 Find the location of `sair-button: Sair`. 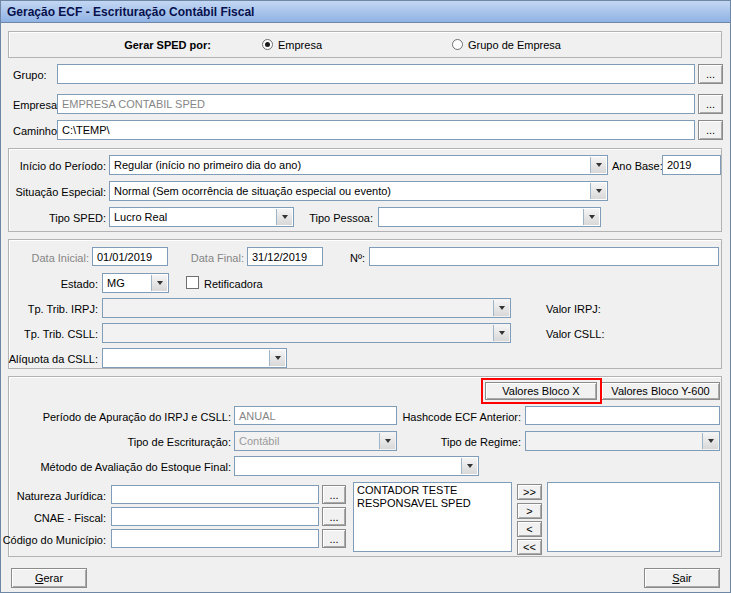

sair-button: Sair is located at coordinates (682, 578).